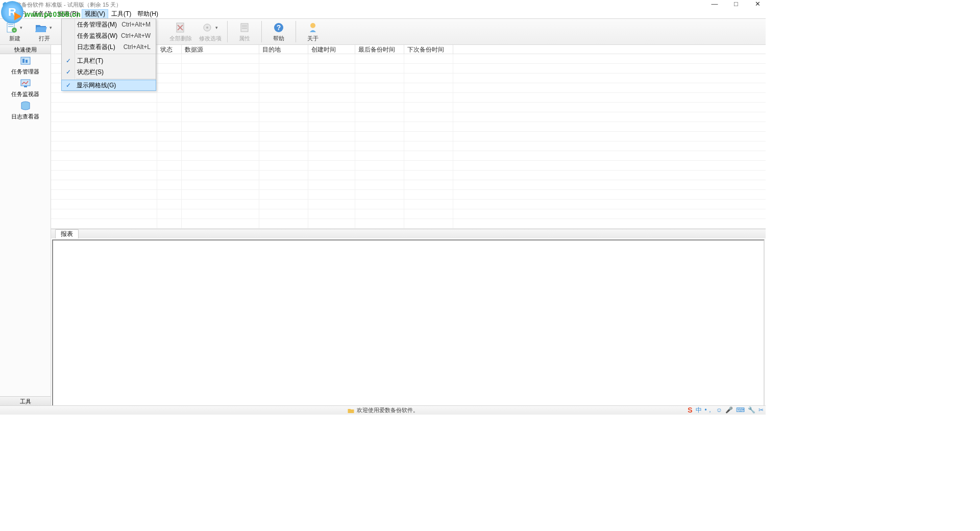 This screenshot has height=531, width=980. I want to click on close-button: ✕, so click(757, 4).